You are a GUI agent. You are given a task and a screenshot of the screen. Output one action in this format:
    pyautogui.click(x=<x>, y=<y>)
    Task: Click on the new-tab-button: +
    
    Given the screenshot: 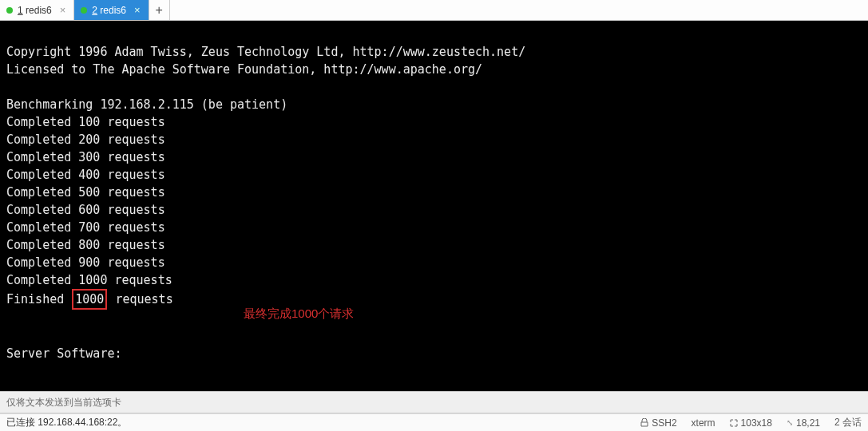 What is the action you would take?
    pyautogui.click(x=160, y=10)
    